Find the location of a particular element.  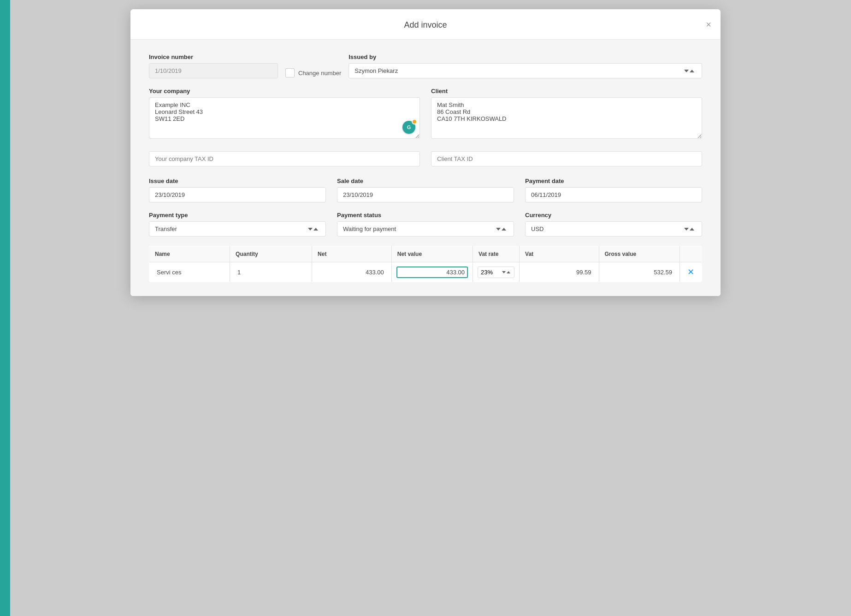

payment-date-col: Payment date is located at coordinates (614, 190).